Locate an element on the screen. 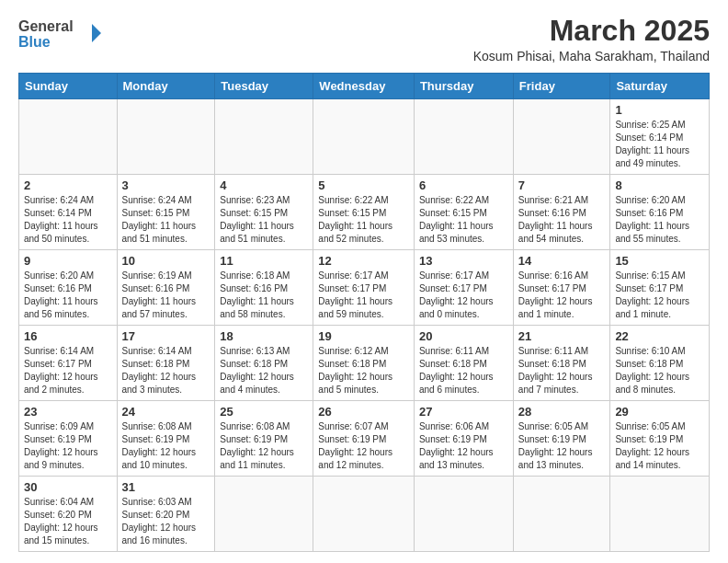 The height and width of the screenshot is (563, 728). day-cell-17: 17 Sunrise: 6:14 AMSunset: 6:18 PMDaylig… is located at coordinates (165, 363).